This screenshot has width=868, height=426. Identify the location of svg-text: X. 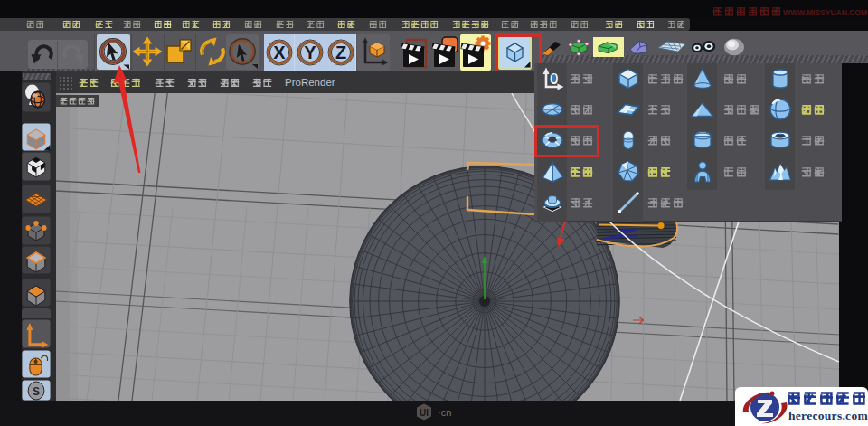
(279, 52).